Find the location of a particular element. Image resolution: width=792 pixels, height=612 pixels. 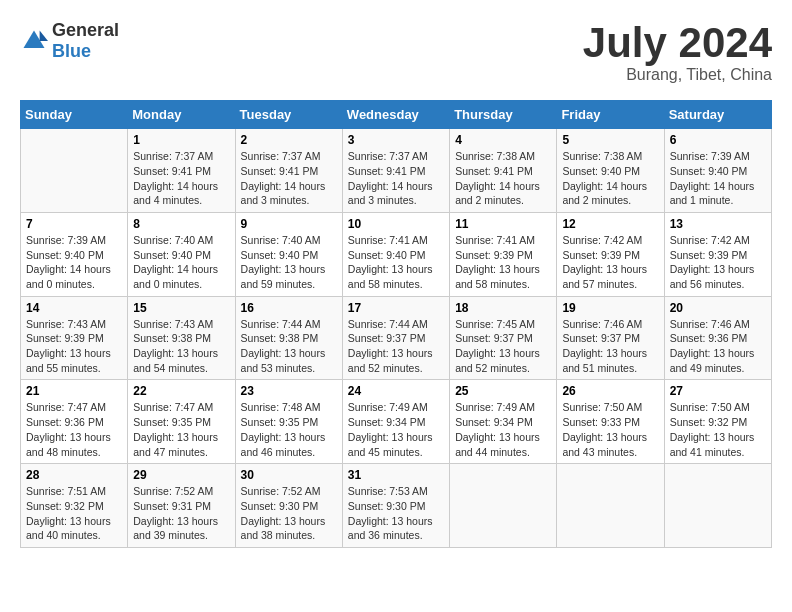

day-number: 14 is located at coordinates (74, 308).